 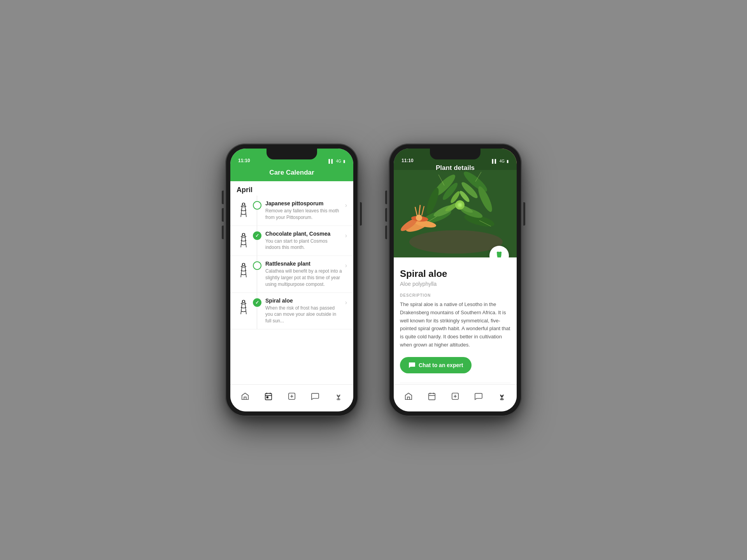 What do you see at coordinates (304, 315) in the screenshot?
I see `item-desc-4: When the risk of frost has passed you ca…` at bounding box center [304, 315].